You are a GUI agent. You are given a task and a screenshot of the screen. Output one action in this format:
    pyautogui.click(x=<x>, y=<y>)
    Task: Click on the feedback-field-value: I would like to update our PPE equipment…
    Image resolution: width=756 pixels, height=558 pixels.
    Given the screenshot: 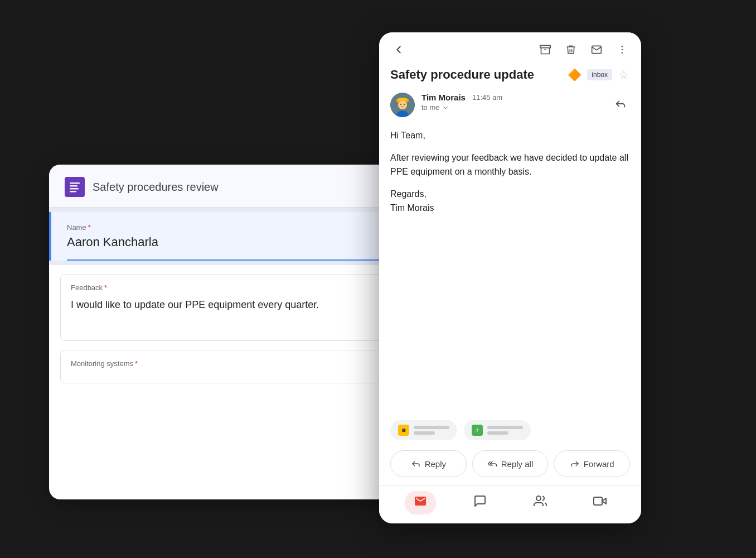 What is the action you would take?
    pyautogui.click(x=222, y=305)
    